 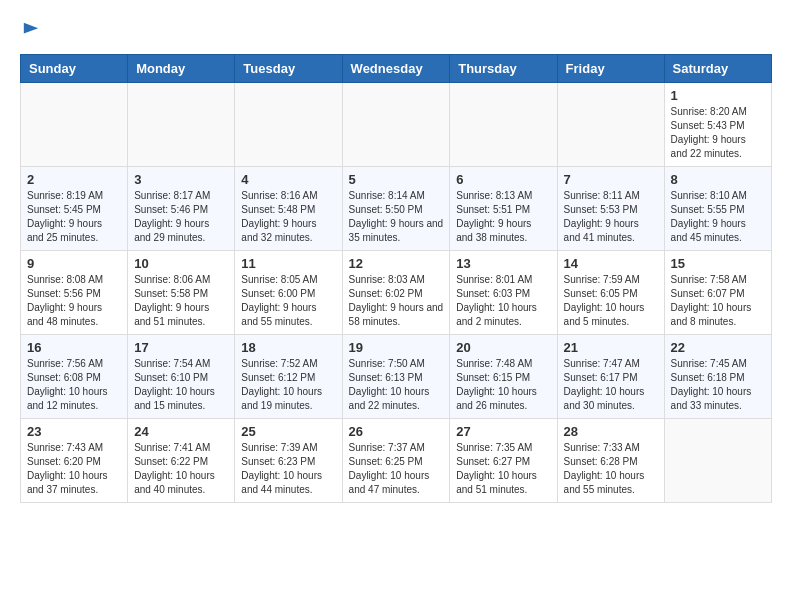 I want to click on day-info: Sunrise: 8:01 AM Sunset: 6:03 PM Dayligh…, so click(x=503, y=301).